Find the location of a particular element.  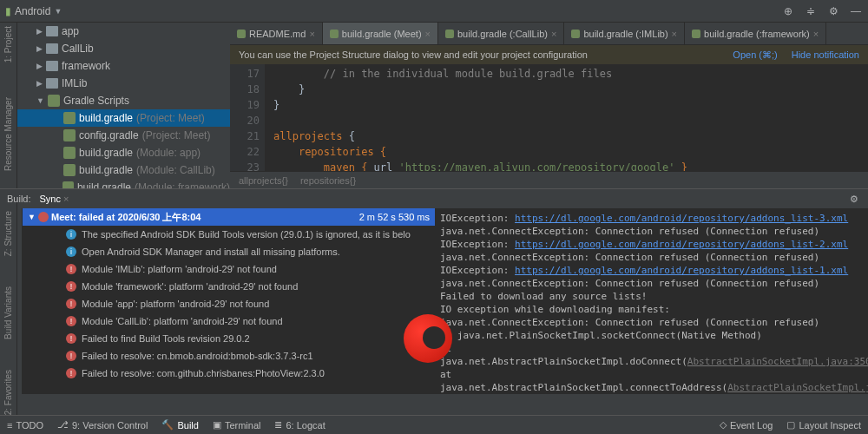

sync-message: !Failed to resolve: cn.bmob.android:bmob… is located at coordinates (229, 356).